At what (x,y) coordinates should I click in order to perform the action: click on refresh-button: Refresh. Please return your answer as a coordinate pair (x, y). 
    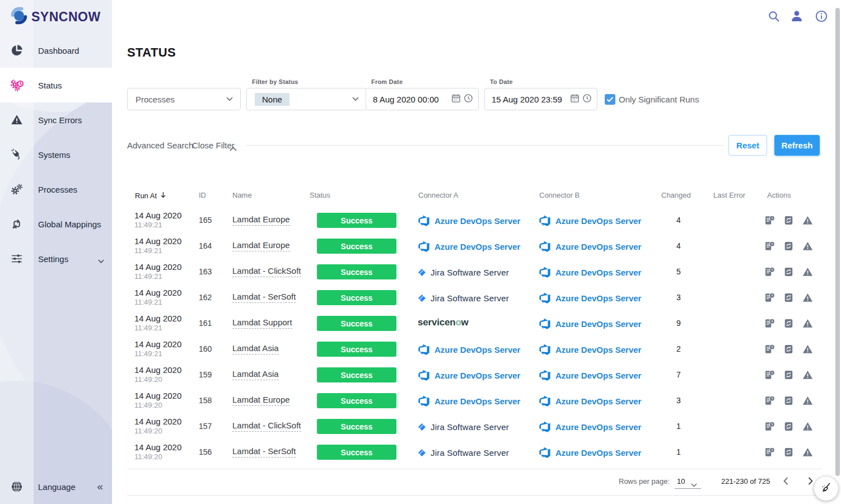
    Looking at the image, I should click on (797, 146).